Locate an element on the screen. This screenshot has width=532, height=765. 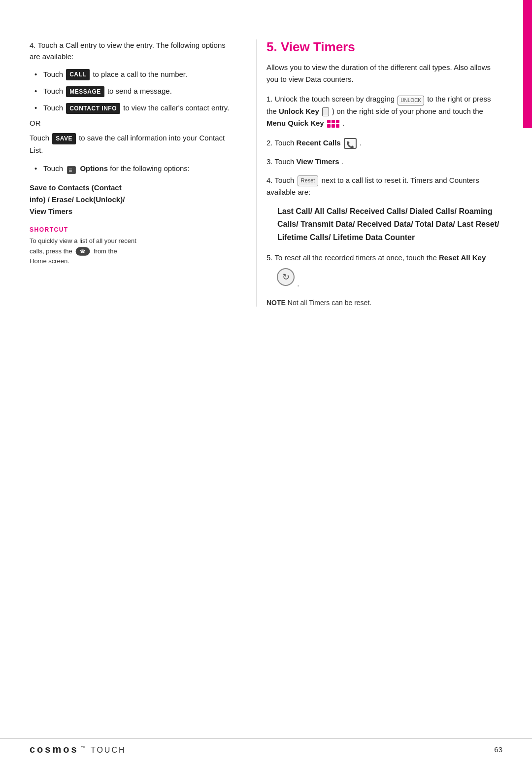
send-key-icon: ☎ is located at coordinates (83, 251).